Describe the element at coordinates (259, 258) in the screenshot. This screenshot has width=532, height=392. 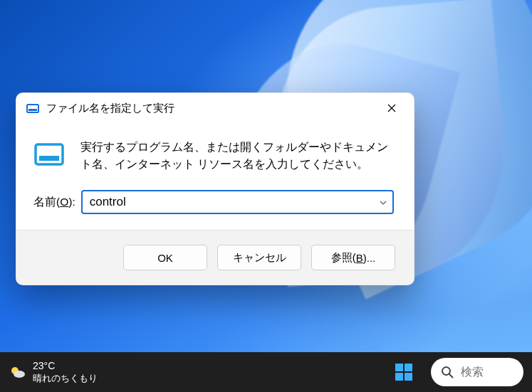
I see `cancel-button: キャンセル` at that location.